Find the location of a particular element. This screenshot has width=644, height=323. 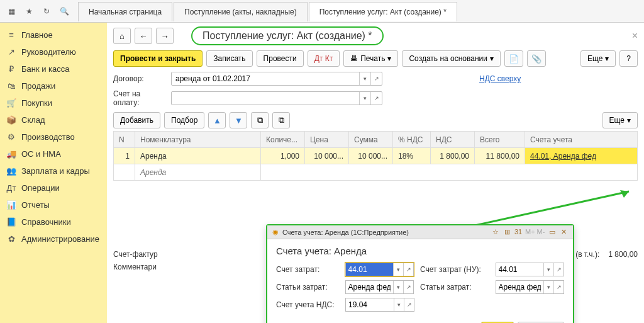

sidebar-item-payroll: 👥Зарплата и кадры is located at coordinates (53, 171).